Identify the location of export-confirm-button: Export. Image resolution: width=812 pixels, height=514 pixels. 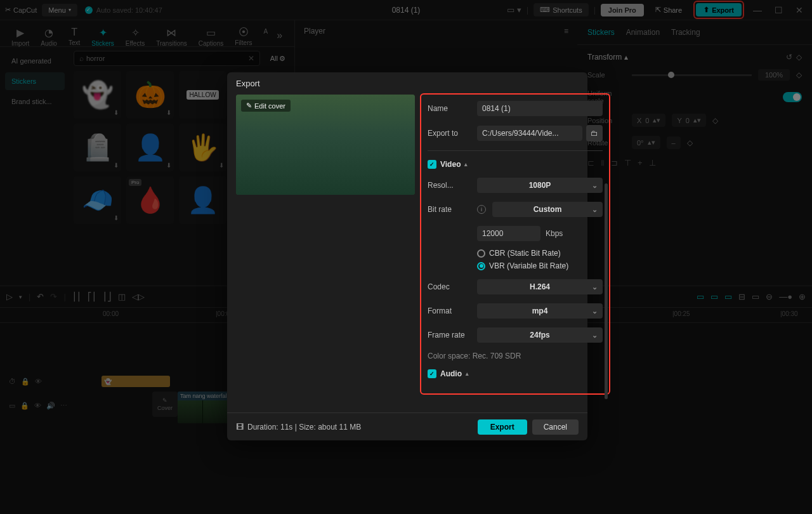
(502, 427).